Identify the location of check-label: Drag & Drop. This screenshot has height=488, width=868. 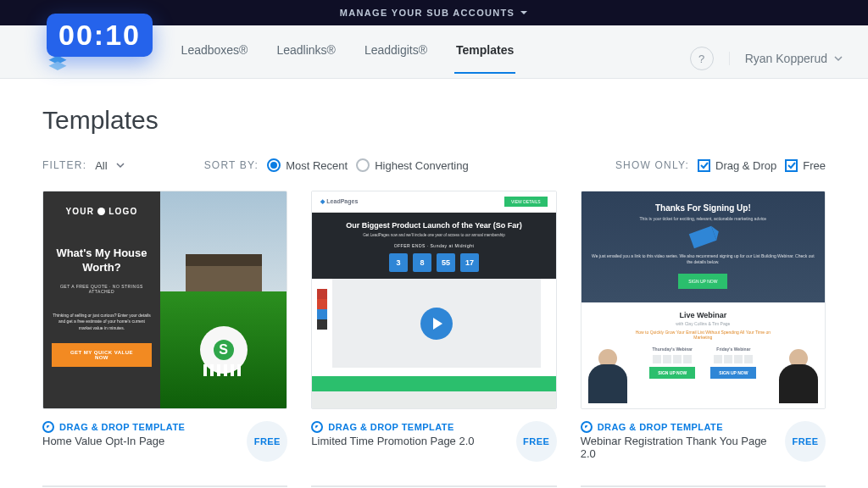
(746, 166).